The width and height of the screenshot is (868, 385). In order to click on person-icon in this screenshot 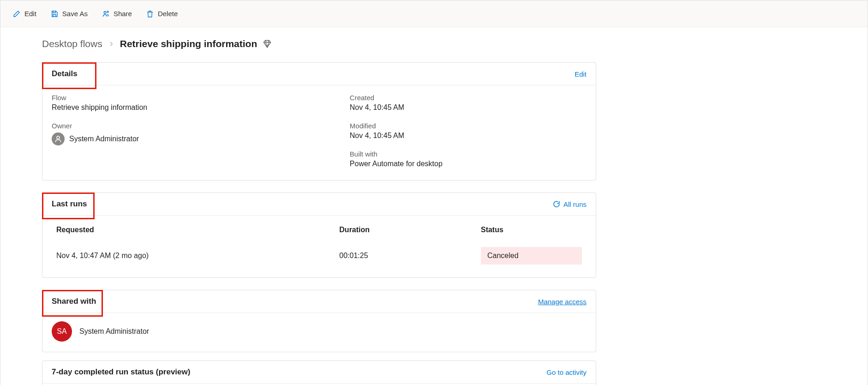, I will do `click(58, 139)`.